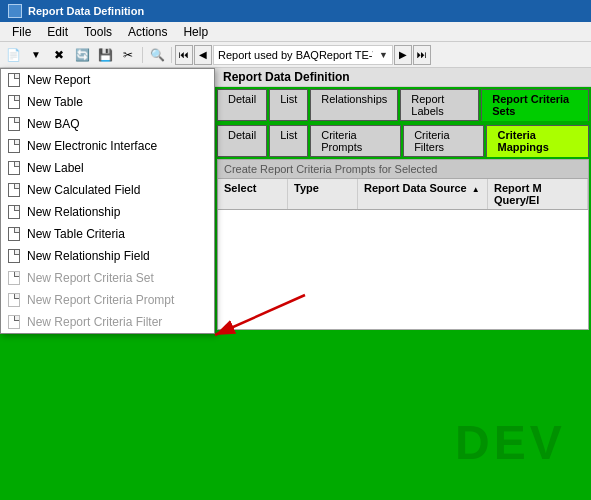 The image size is (591, 500). I want to click on panel-title: Report Data Definition, so click(403, 78).